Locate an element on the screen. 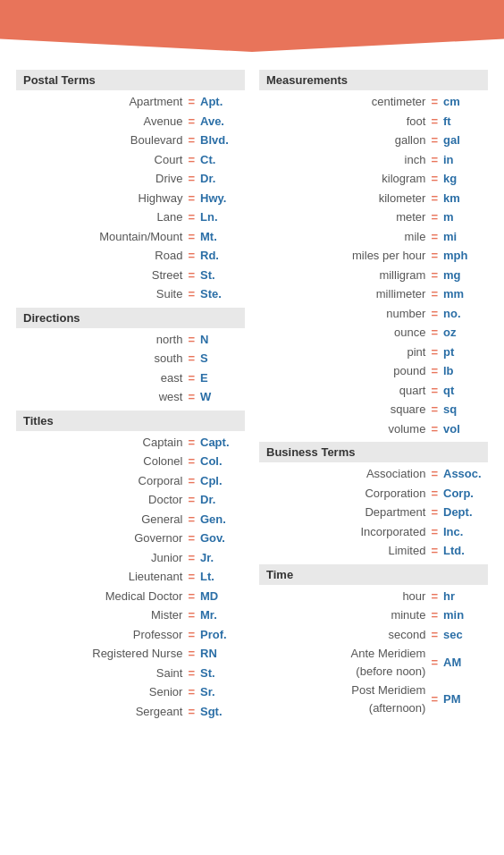 The height and width of the screenshot is (855, 504). term-label: Limited is located at coordinates (342, 551).